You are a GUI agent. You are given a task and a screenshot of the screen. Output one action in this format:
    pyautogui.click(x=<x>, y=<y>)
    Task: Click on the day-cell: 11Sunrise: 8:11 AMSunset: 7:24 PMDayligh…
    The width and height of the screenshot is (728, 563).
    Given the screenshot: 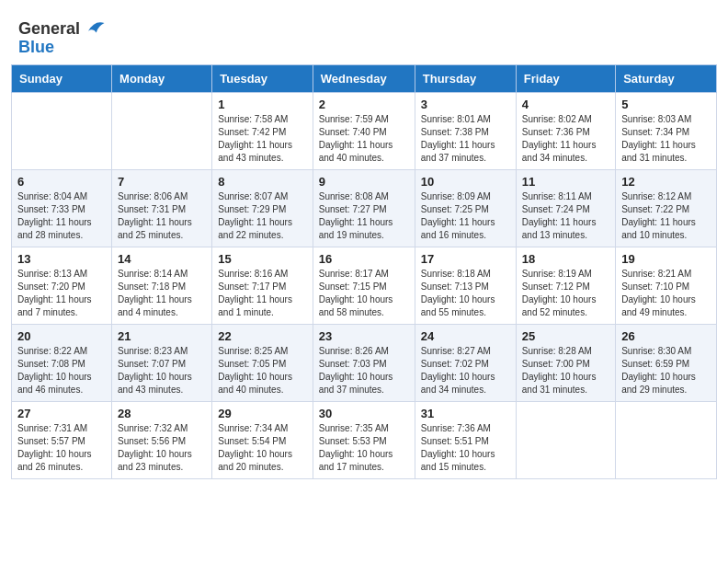 What is the action you would take?
    pyautogui.click(x=565, y=208)
    